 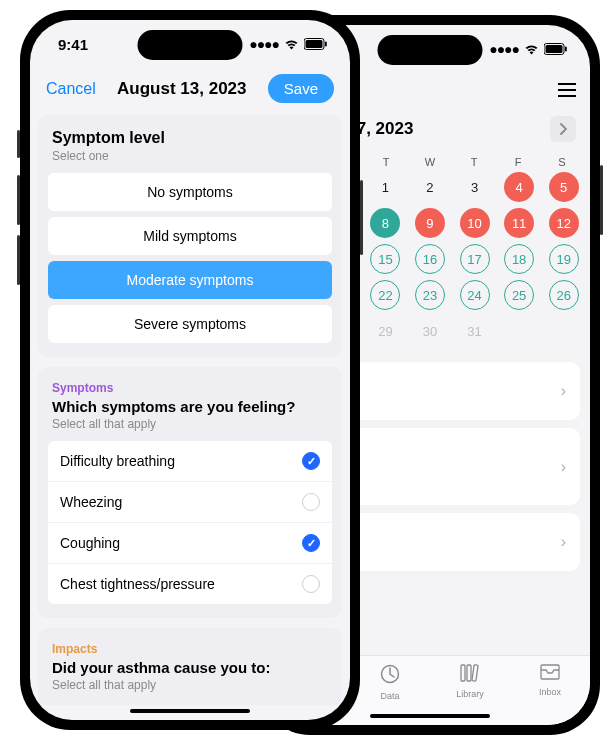 I want to click on calendar-day: 22, so click(x=385, y=295).